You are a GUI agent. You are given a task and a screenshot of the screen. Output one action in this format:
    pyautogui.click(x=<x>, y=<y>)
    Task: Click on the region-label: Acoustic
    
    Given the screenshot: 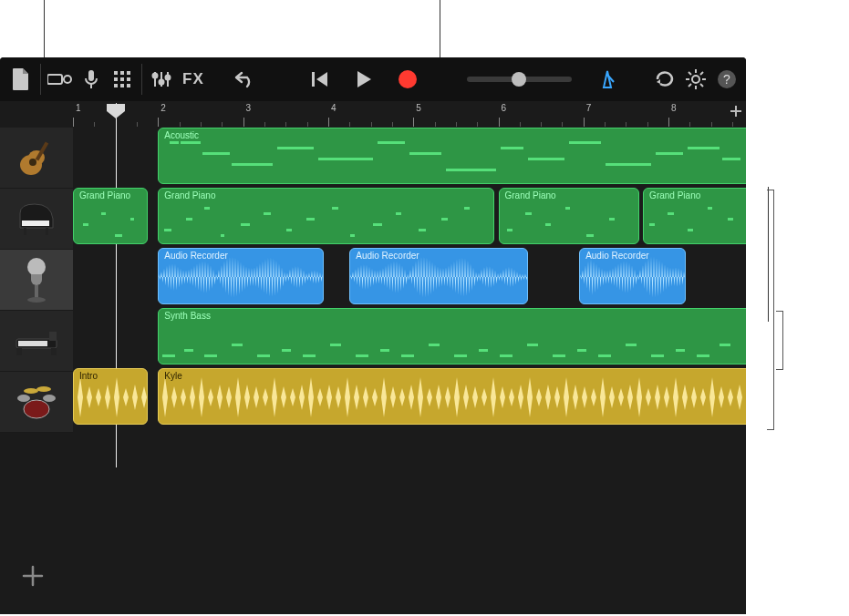 What is the action you would take?
    pyautogui.click(x=181, y=135)
    